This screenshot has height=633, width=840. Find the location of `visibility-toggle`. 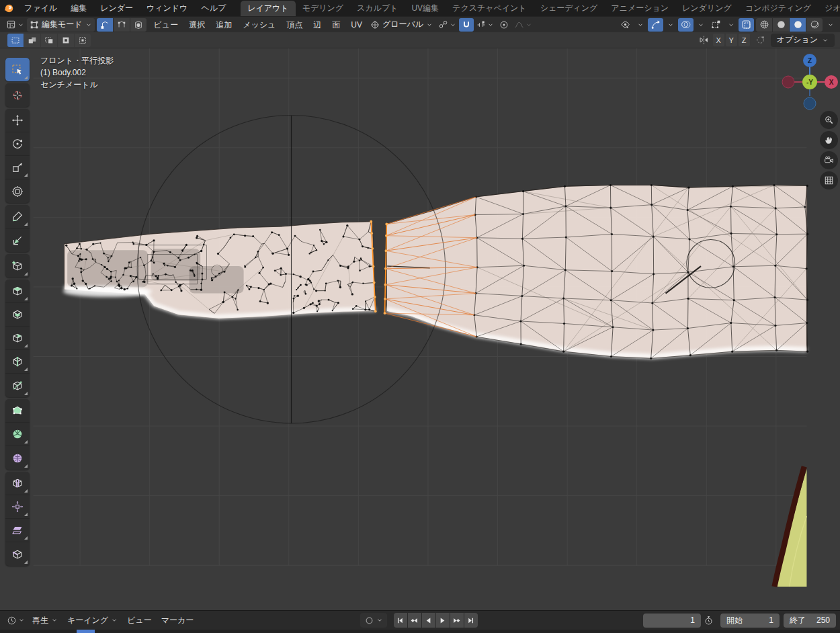

visibility-toggle is located at coordinates (625, 25).